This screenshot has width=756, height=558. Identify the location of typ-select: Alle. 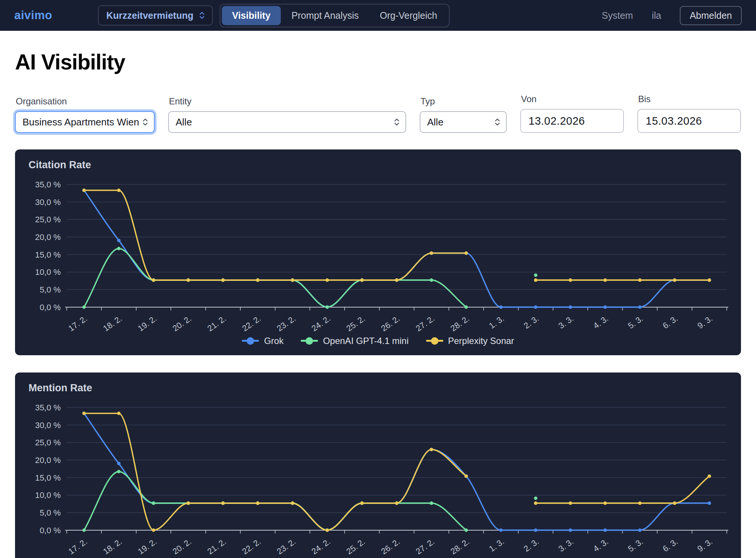
(463, 122).